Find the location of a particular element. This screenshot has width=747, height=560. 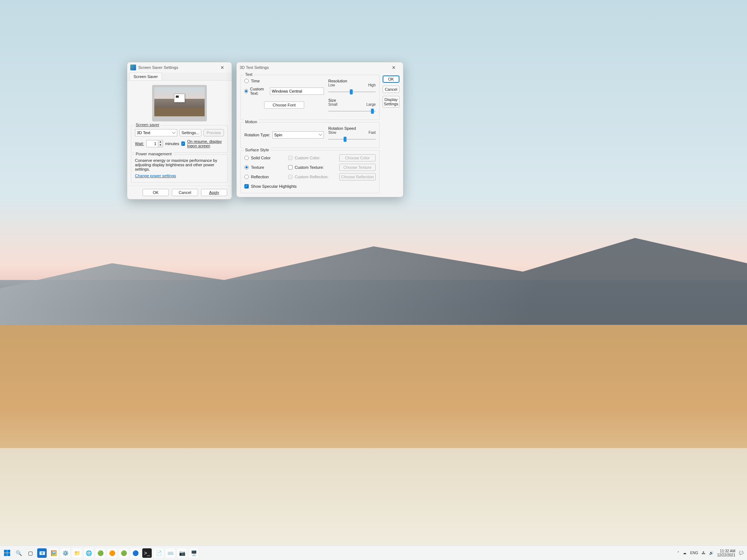

taskbar-app: 📁 is located at coordinates (77, 553).